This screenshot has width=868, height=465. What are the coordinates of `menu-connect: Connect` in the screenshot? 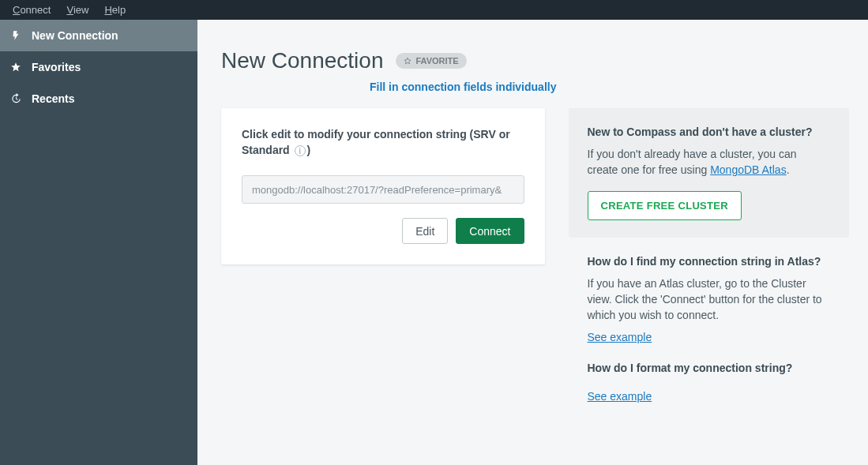 It's located at (32, 9).